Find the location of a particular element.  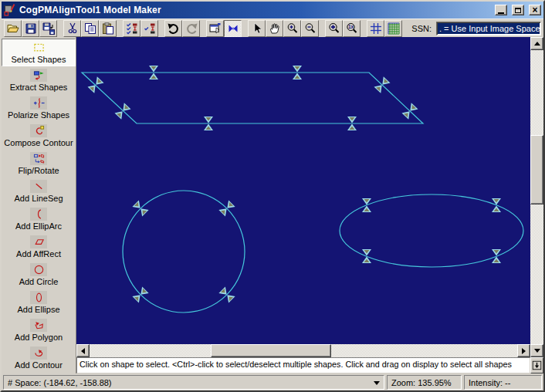

close-button: × is located at coordinates (535, 10).